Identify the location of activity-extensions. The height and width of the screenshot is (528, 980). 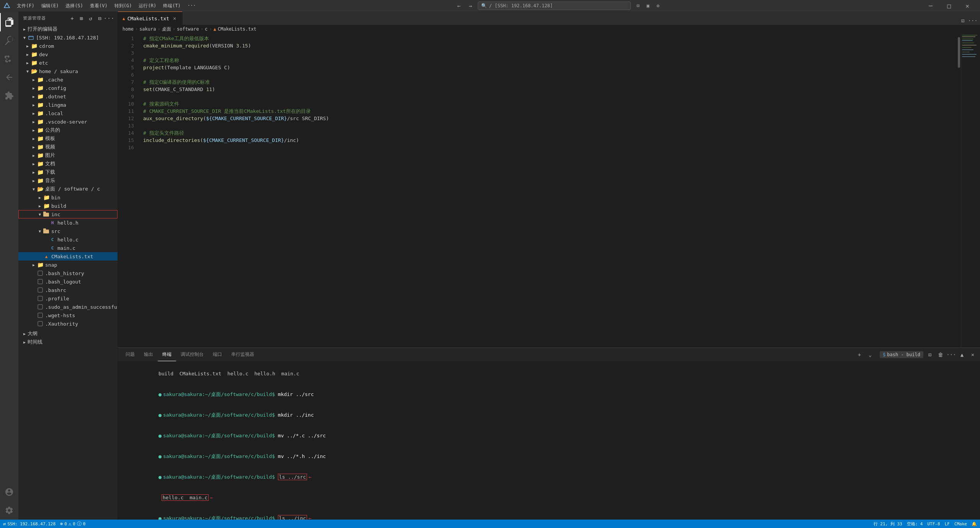
(9, 96).